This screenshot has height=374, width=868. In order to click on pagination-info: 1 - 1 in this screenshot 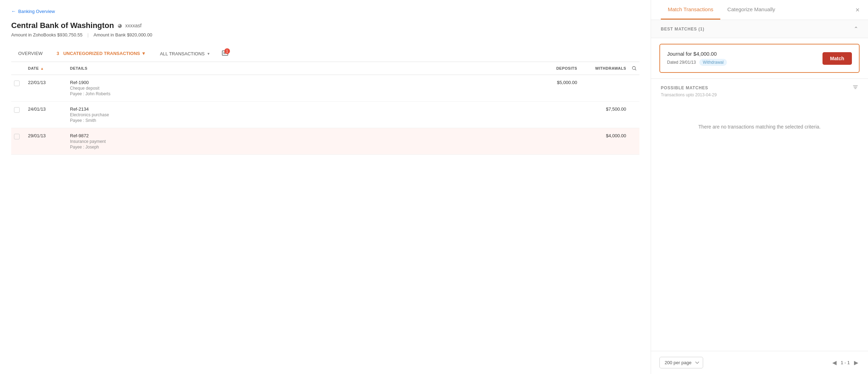, I will do `click(845, 363)`.